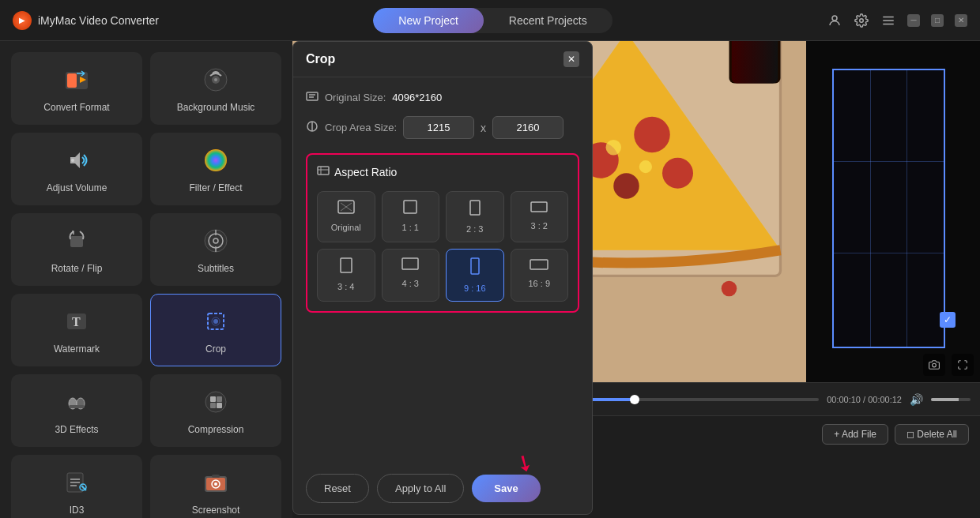 The image size is (980, 518). What do you see at coordinates (506, 488) in the screenshot?
I see `save-button: Save` at bounding box center [506, 488].